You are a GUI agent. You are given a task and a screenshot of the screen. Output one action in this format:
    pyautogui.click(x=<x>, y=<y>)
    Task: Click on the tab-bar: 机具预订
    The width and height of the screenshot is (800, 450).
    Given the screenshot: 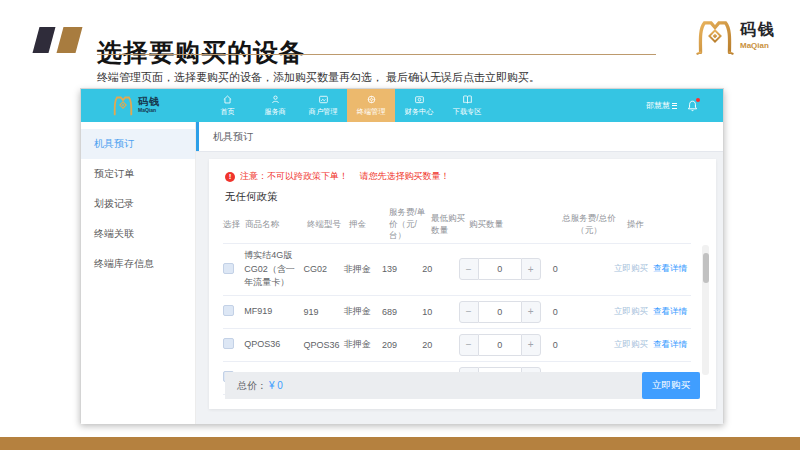 What is the action you would take?
    pyautogui.click(x=460, y=137)
    